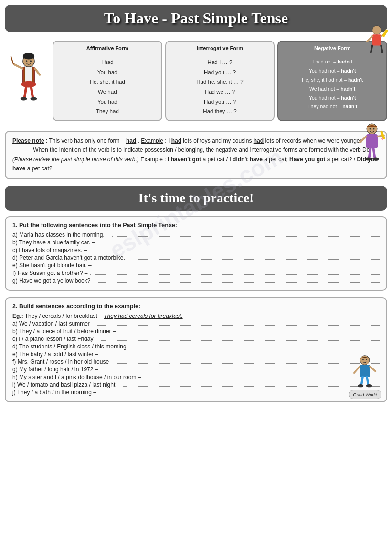 Image resolution: width=392 pixels, height=558 pixels. I want to click on exercise1-answer-f, so click(235, 275).